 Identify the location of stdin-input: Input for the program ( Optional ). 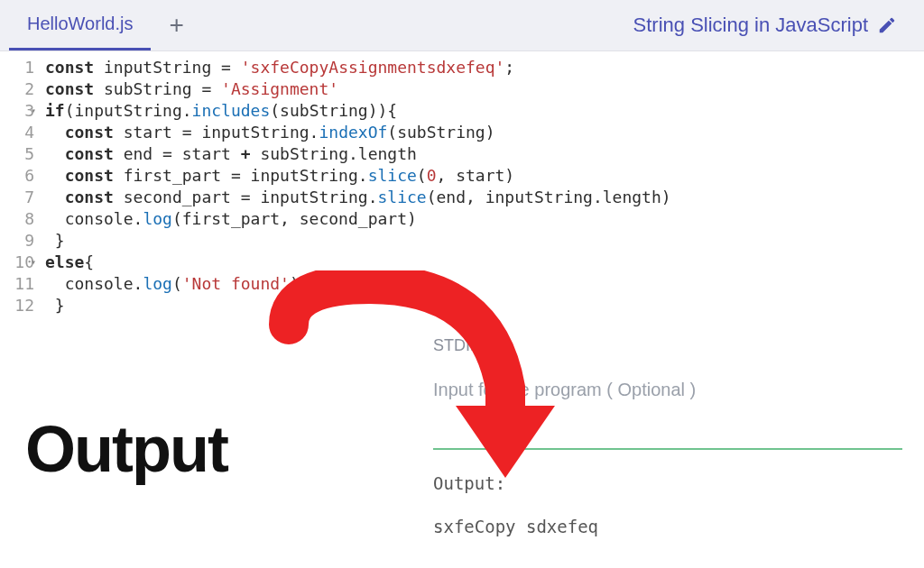
(565, 389).